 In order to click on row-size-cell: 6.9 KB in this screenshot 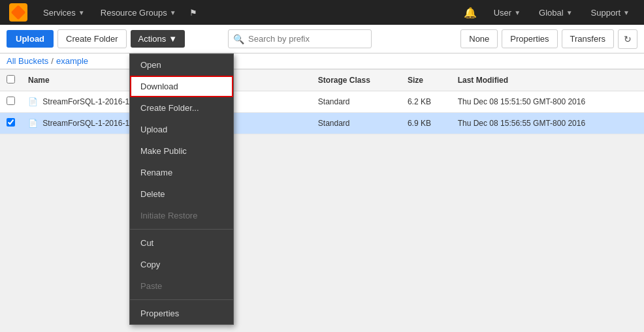, I will do `click(426, 124)`.